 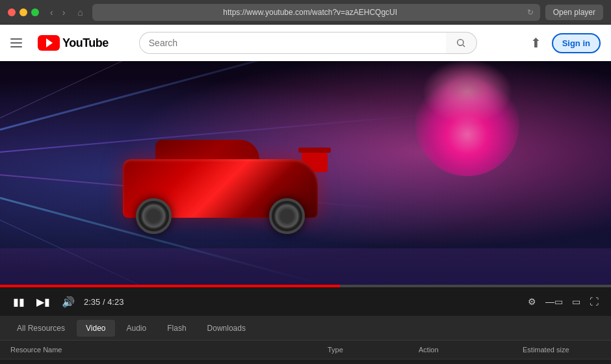 I want to click on header-action: Action, so click(x=471, y=350).